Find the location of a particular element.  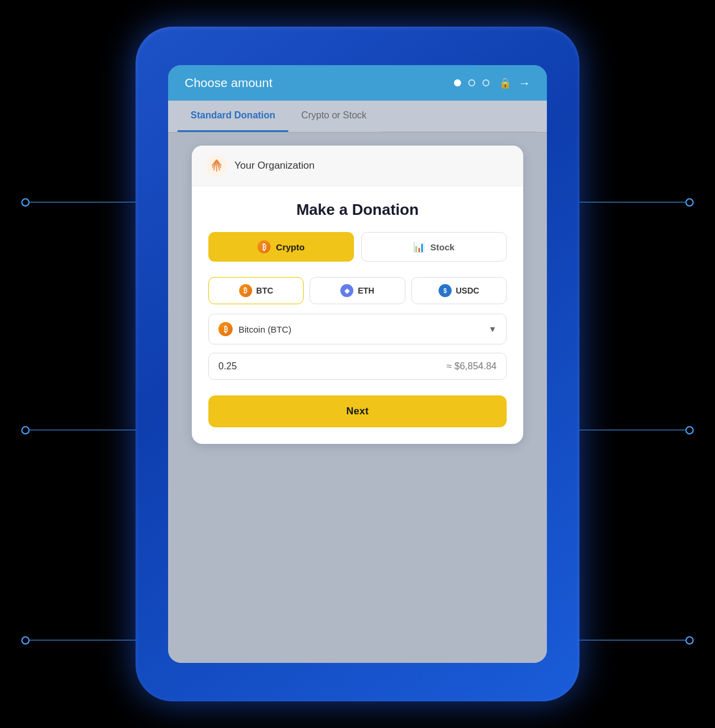

type-selector: ₿ Crypto 📊 Stock is located at coordinates (358, 247).